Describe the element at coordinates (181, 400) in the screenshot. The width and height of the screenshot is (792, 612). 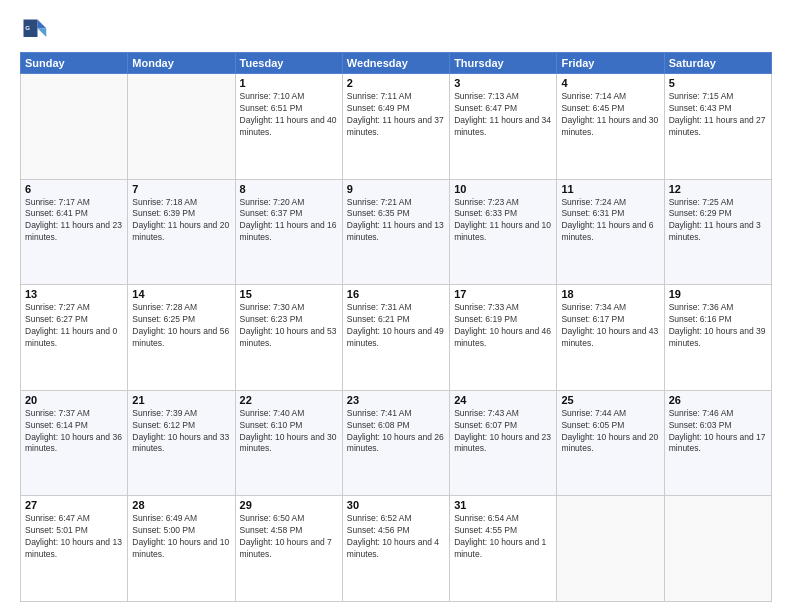
I see `day-number: 21` at that location.